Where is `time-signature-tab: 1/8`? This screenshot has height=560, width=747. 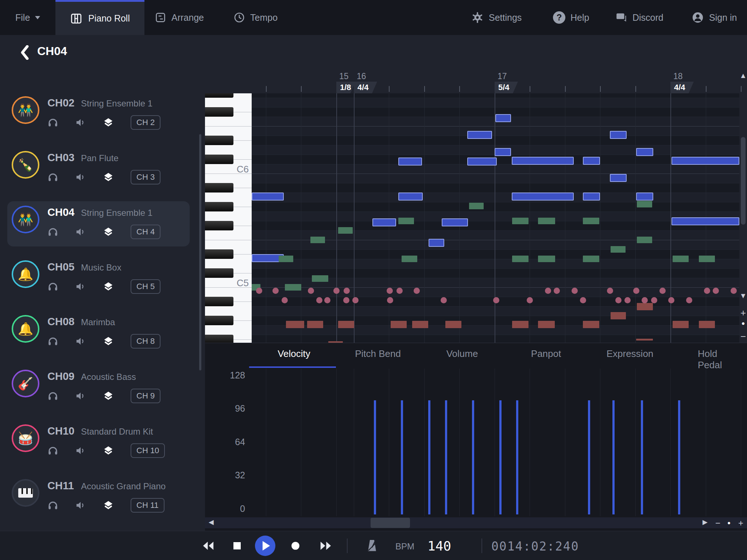 time-signature-tab: 1/8 is located at coordinates (346, 88).